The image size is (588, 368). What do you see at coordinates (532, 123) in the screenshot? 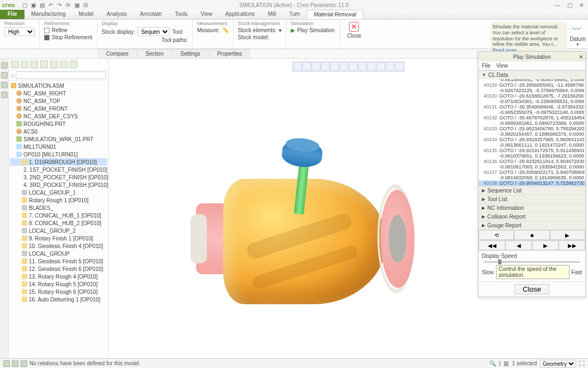
I see `cl-row: -0.9989381061, 0.0460723369, 0.000000000…` at bounding box center [532, 123].